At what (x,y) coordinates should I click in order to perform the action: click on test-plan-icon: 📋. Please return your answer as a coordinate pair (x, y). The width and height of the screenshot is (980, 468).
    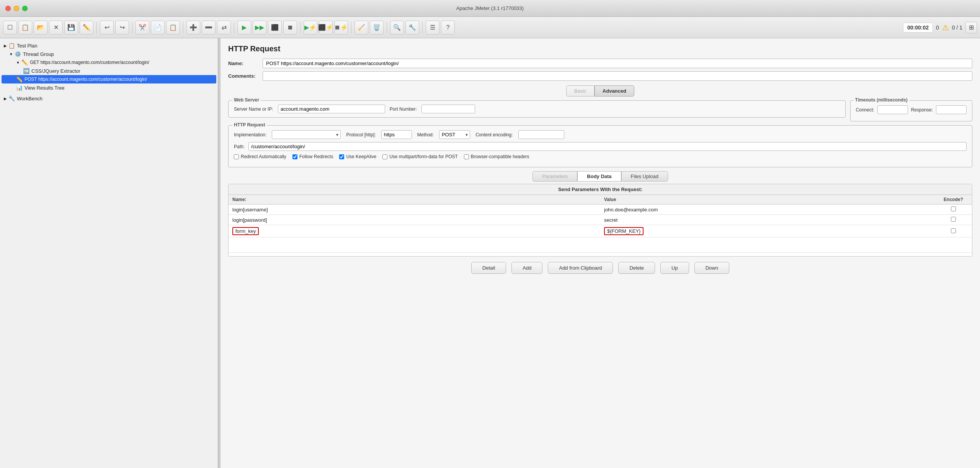
    Looking at the image, I should click on (11, 46).